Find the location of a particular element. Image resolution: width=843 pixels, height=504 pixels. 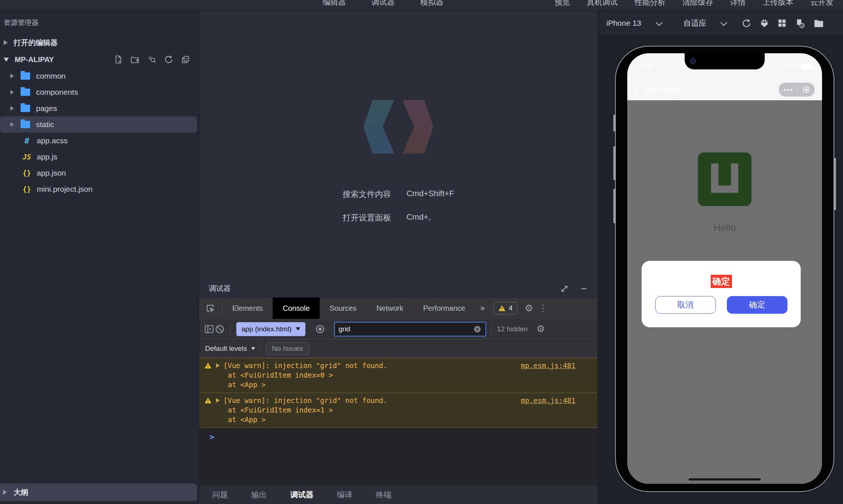

search-in-files-icon is located at coordinates (152, 60).